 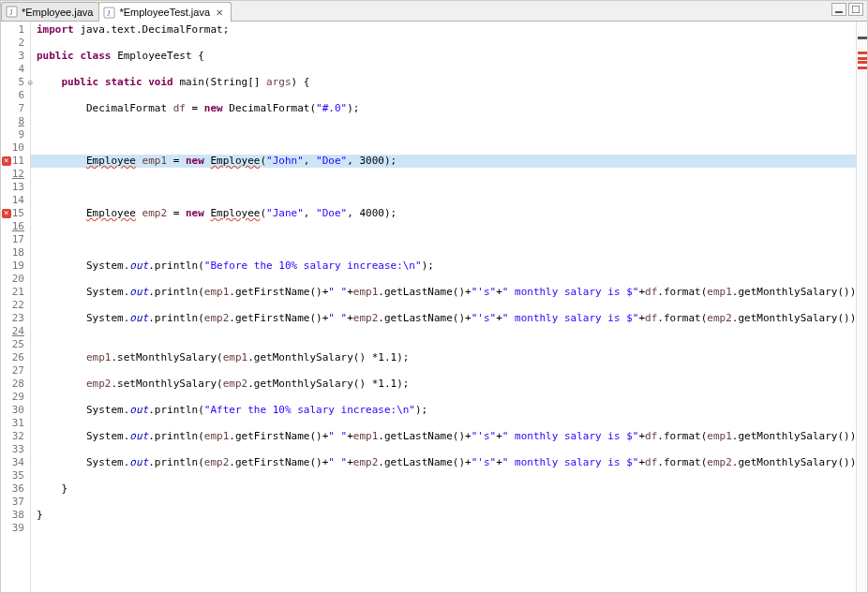 What do you see at coordinates (856, 9) in the screenshot?
I see `maximize-button` at bounding box center [856, 9].